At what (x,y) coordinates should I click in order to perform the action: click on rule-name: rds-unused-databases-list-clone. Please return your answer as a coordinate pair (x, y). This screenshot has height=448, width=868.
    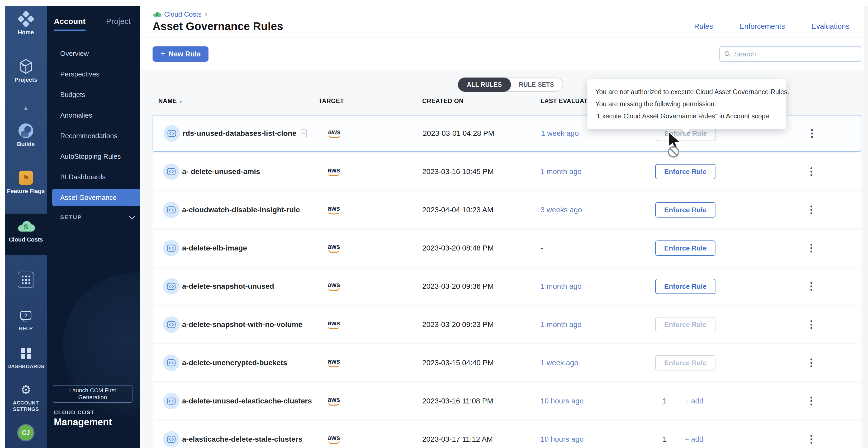
    Looking at the image, I should click on (240, 133).